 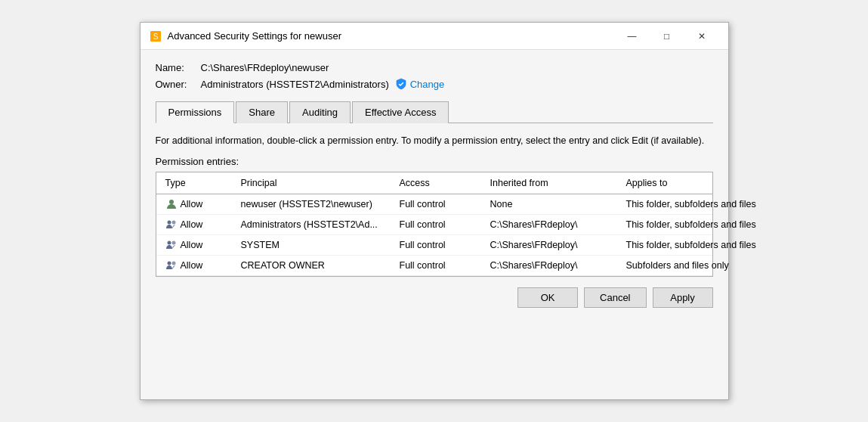 I want to click on row2-access: Full control, so click(x=442, y=245).